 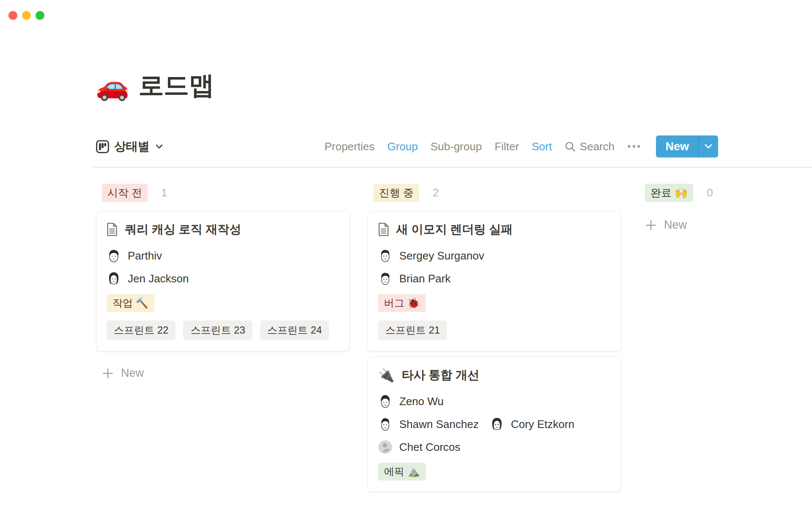 What do you see at coordinates (183, 229) in the screenshot?
I see `card-title: 쿼리 캐싱 로직 재작성` at bounding box center [183, 229].